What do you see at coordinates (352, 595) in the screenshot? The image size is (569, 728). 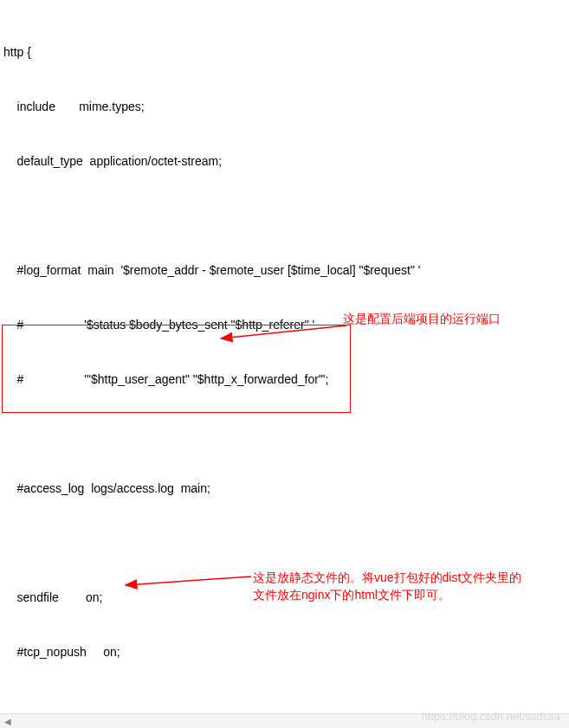 I see `annotation-line: 文件放在nginx下的html文件下即可。` at bounding box center [352, 595].